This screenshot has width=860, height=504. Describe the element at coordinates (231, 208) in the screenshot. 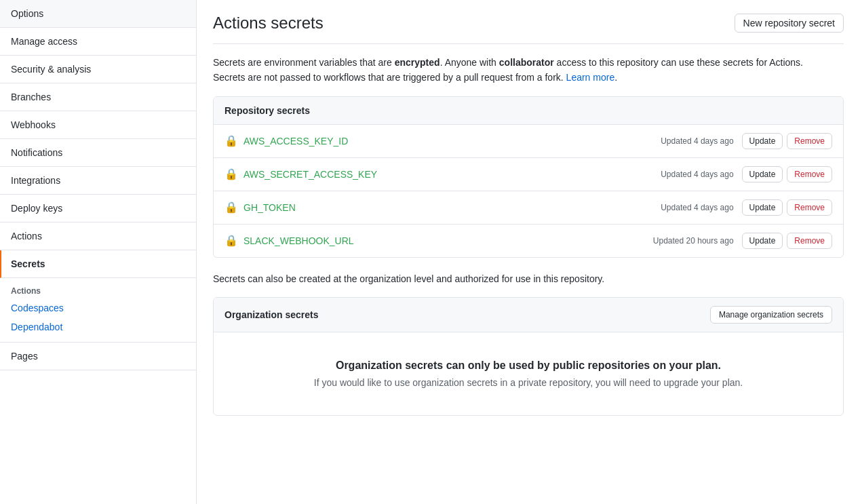

I see `lock-icon-gh-token: 🔒` at that location.